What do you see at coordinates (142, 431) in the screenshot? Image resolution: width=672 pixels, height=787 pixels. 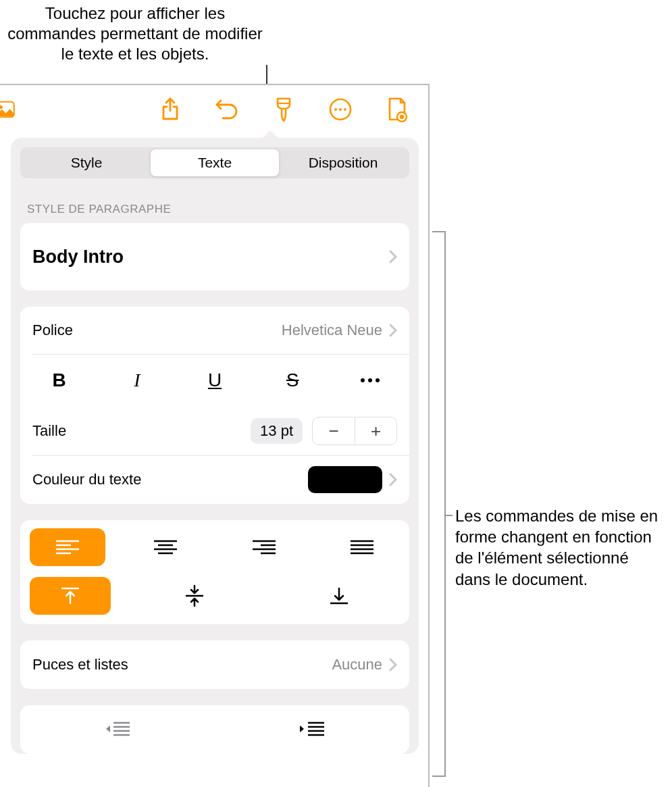 I see `size-label: Taille` at bounding box center [142, 431].